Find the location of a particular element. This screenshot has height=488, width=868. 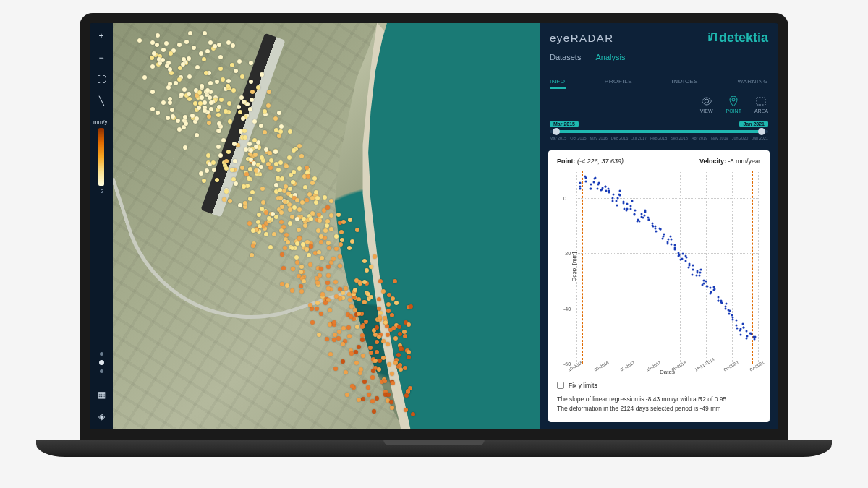

sub-tabs: INFO PROFILE INDICES WARNING is located at coordinates (659, 81).